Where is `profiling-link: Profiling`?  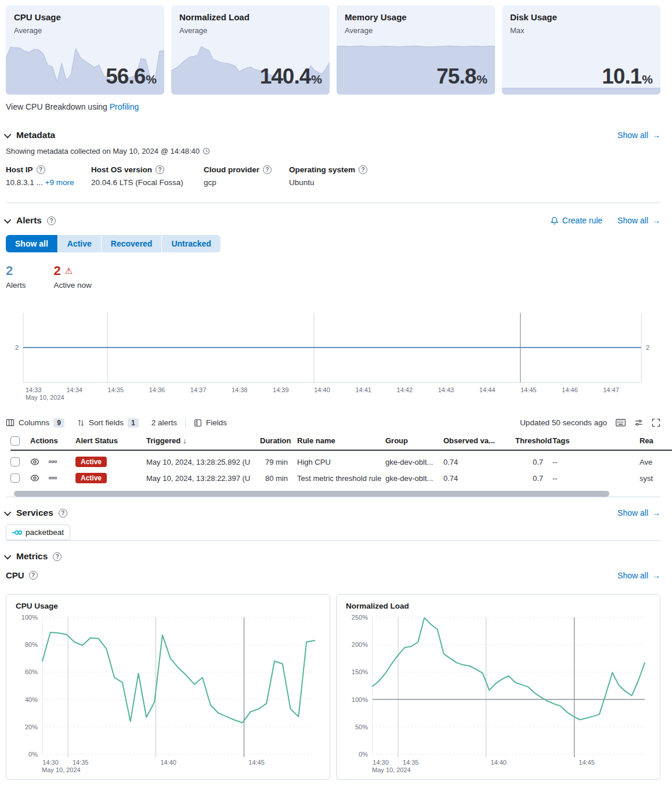
profiling-link: Profiling is located at coordinates (124, 107).